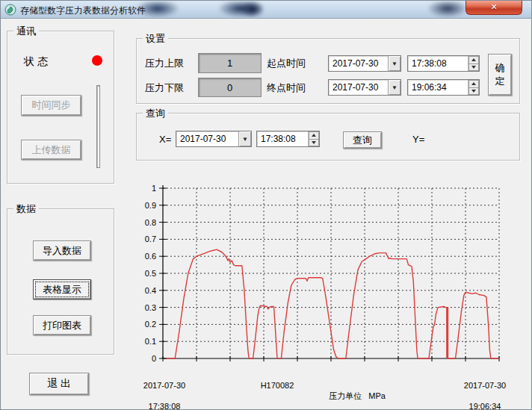 Image resolution: width=532 pixels, height=410 pixels. I want to click on svg-text: 0.3, so click(151, 308).